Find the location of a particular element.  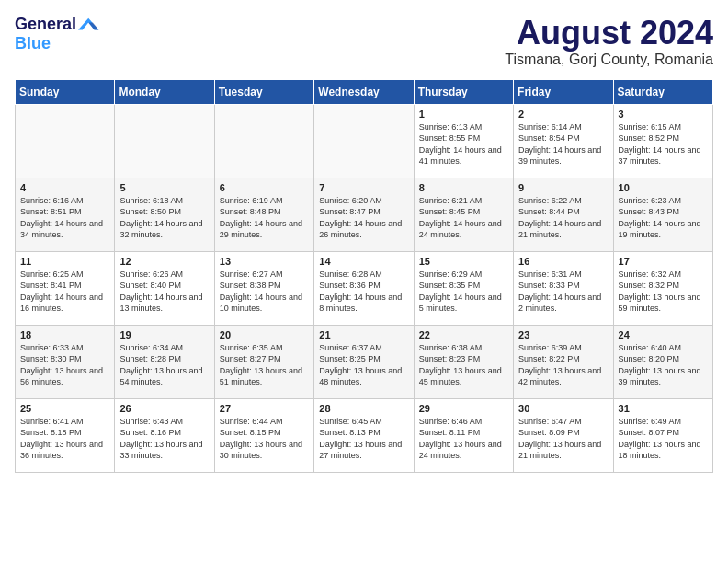

day-info: Sunrise: 6:40 AMSunset: 8:20 PMDaylight:… is located at coordinates (664, 365).